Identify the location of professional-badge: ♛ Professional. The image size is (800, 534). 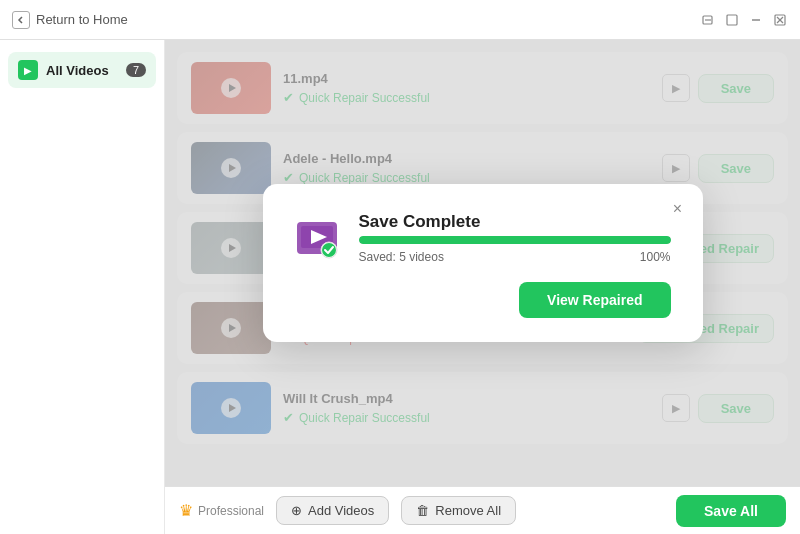
(222, 510).